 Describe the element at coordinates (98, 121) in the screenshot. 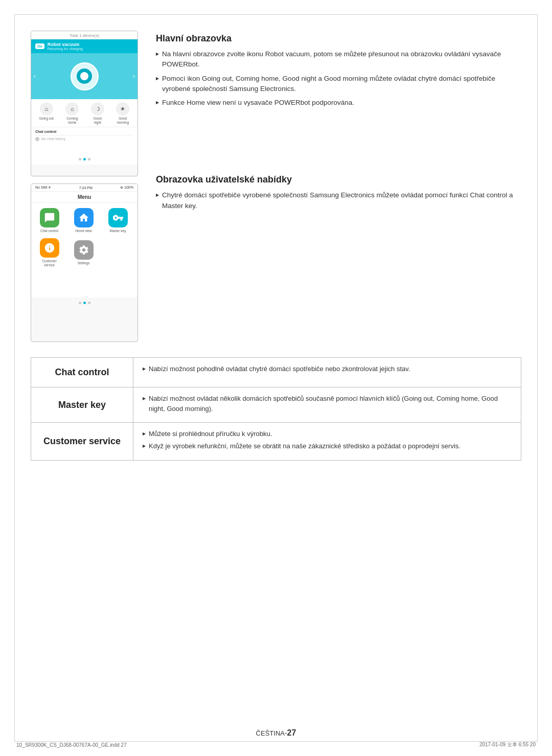

I see `good-night-label: Goodnight` at that location.